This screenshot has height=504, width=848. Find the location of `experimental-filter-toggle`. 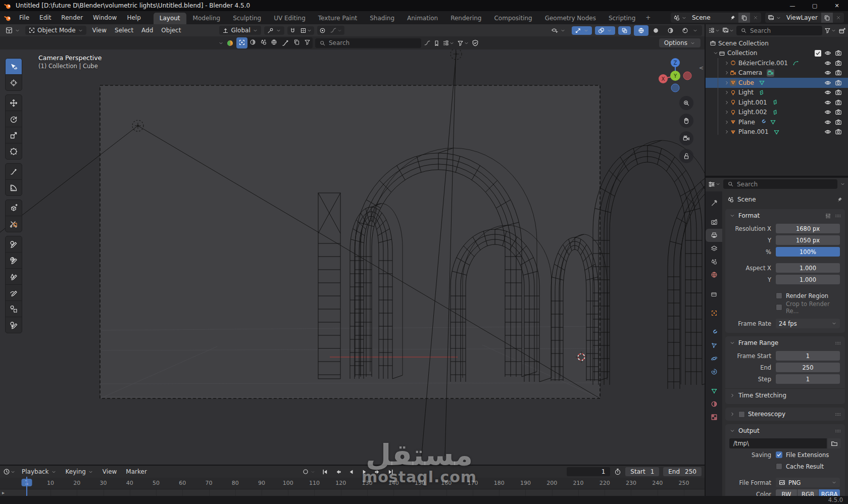

experimental-filter-toggle is located at coordinates (307, 43).